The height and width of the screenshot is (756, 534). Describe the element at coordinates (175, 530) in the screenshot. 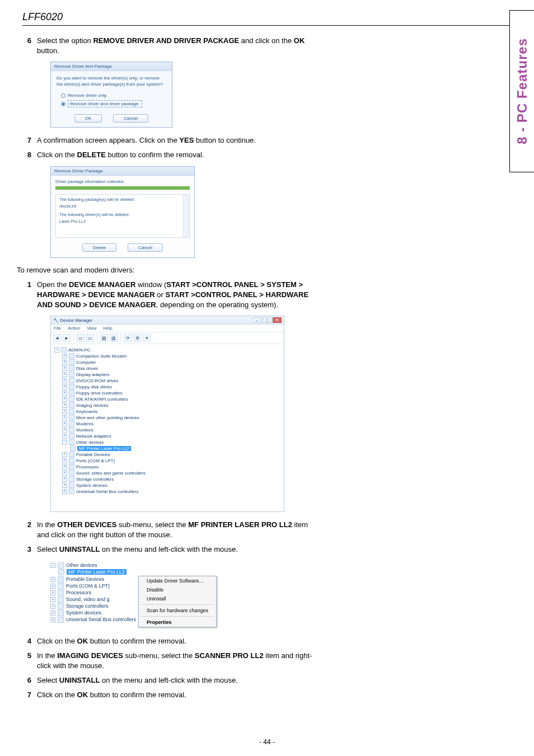

I see `step-body: In the OTHER DEVICES sub-menu, select th…` at that location.